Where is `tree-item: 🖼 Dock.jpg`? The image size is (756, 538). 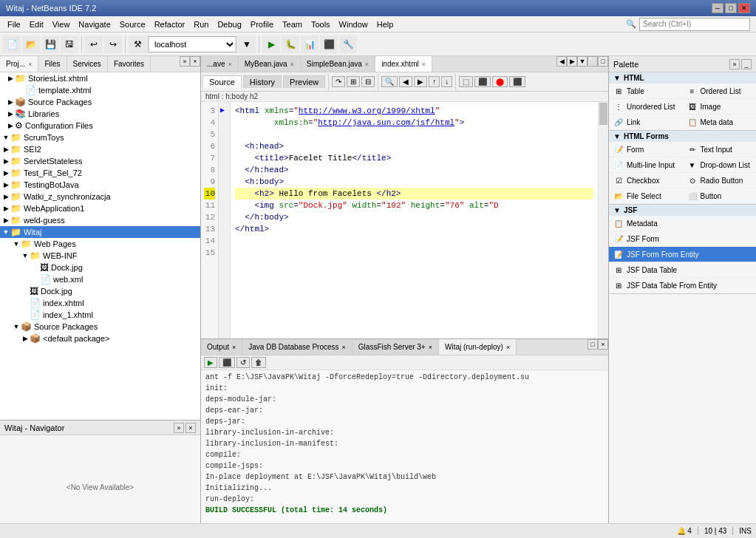
tree-item: 🖼 Dock.jpg is located at coordinates (101, 268).